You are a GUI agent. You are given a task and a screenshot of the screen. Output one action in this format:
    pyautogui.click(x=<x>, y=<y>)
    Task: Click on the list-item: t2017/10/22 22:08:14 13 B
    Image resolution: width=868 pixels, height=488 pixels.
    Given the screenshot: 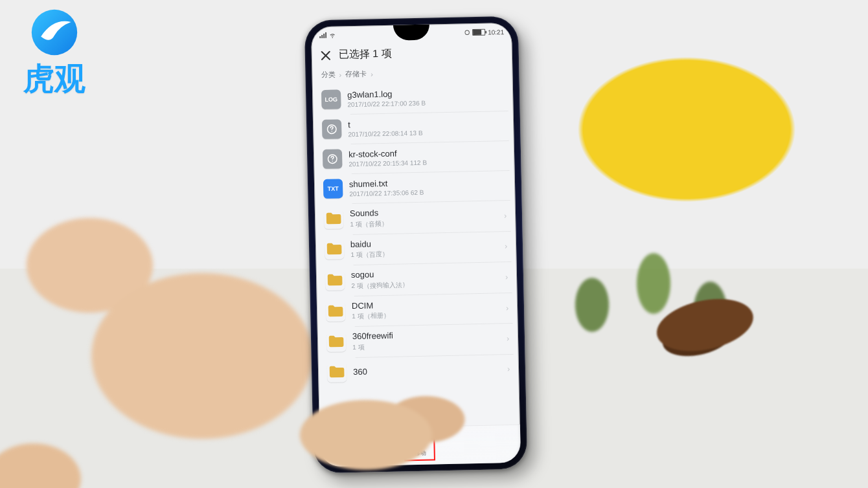 What is the action you would take?
    pyautogui.click(x=413, y=128)
    